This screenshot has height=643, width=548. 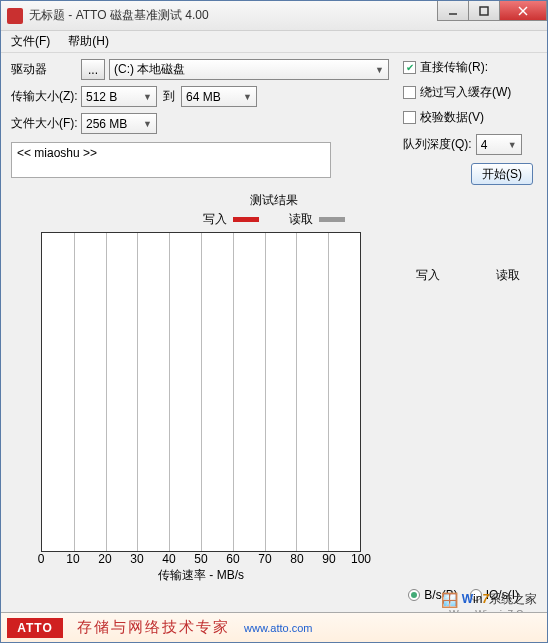 I want to click on menu-bar: 文件(F) 帮助(H), so click(x=274, y=42).